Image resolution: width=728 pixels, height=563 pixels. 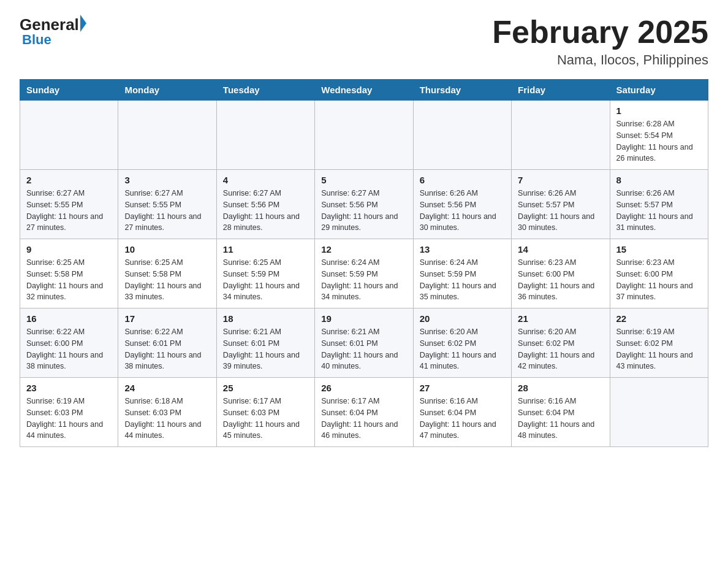 What do you see at coordinates (167, 205) in the screenshot?
I see `table-row: 3Sunrise: 6:27 AMSunset: 5:55 PMDaylight…` at bounding box center [167, 205].